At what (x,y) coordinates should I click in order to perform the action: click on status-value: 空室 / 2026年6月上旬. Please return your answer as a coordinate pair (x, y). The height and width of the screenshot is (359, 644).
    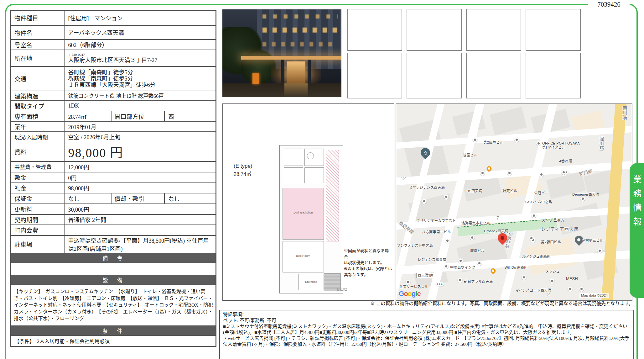
    Looking at the image, I should click on (140, 137).